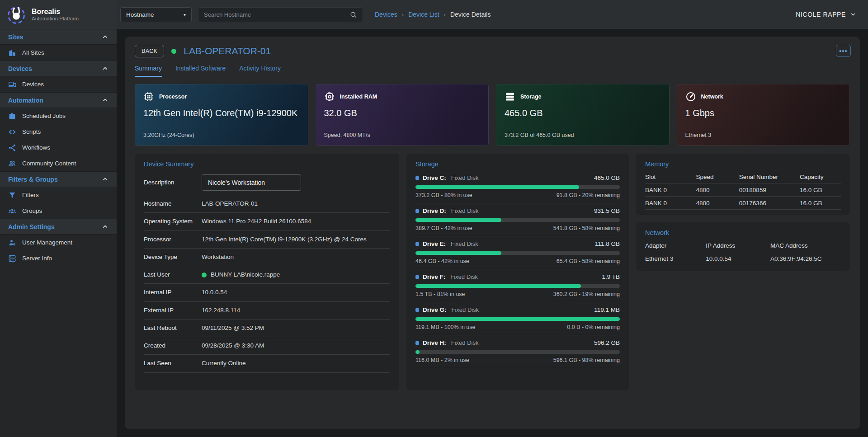 This screenshot has width=868, height=437. Describe the element at coordinates (58, 227) in the screenshot. I see `sidebar-section-admin-settings: Admin Settings` at that location.